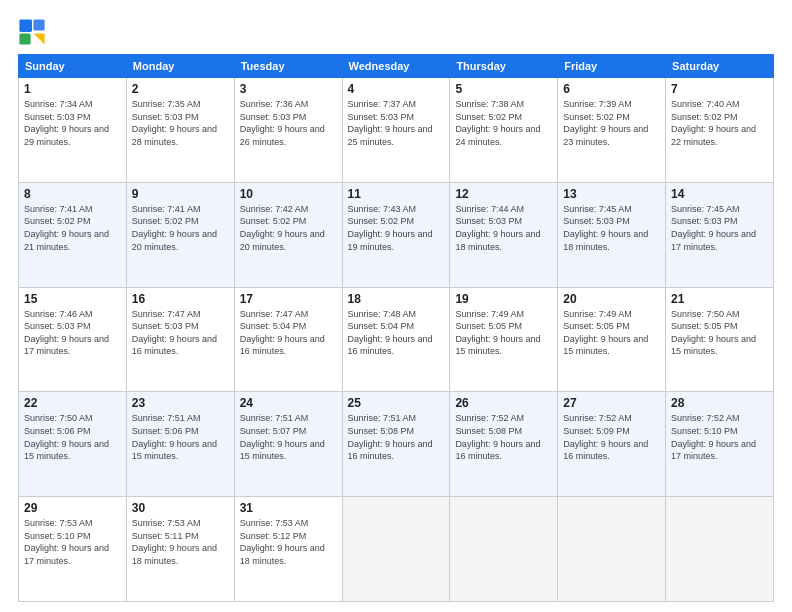 This screenshot has width=792, height=612. I want to click on calendar-cell: 29 Sunrise: 7:53 AMSunset: 5:10 PMDaylig…, so click(73, 550).